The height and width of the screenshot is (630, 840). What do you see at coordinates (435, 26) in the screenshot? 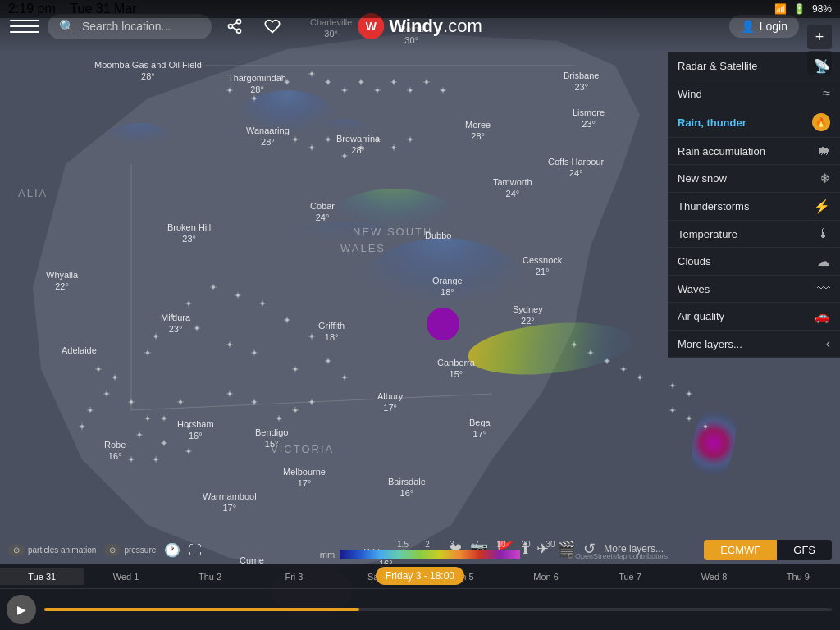
I see `logo-text: Windy.com` at bounding box center [435, 26].